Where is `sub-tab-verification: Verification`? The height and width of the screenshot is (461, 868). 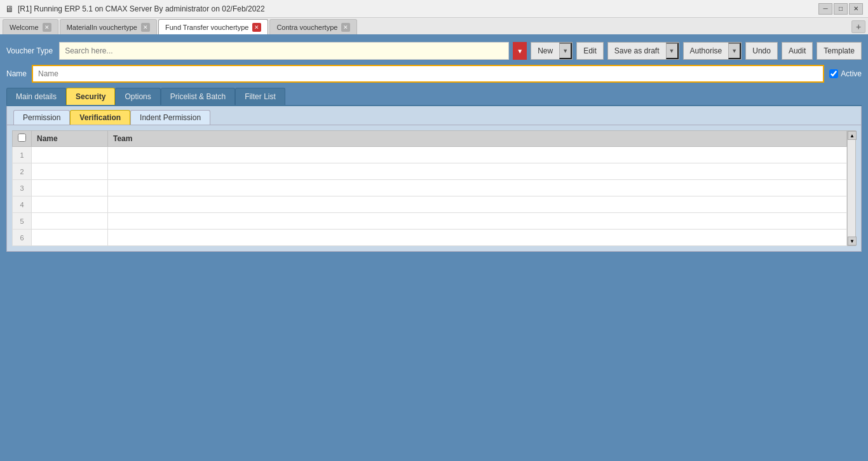 sub-tab-verification: Verification is located at coordinates (100, 117).